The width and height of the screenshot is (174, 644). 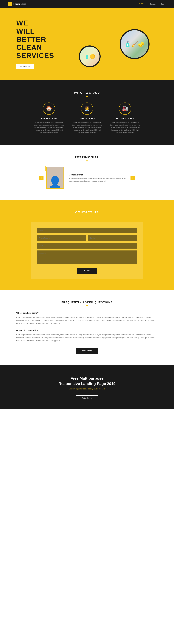 What do you see at coordinates (125, 118) in the screenshot?
I see `service-factory-clean: 🏭 FACTORY CLEAN There are many variation…` at bounding box center [125, 118].